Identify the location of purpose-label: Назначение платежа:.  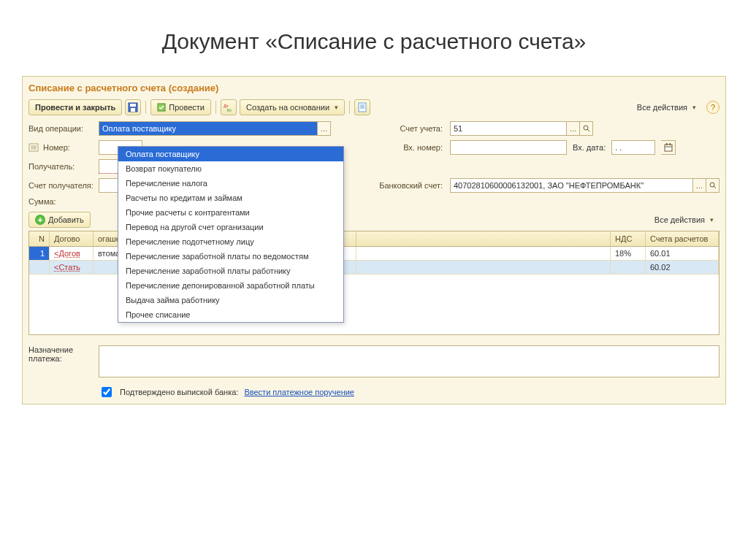
(61, 354).